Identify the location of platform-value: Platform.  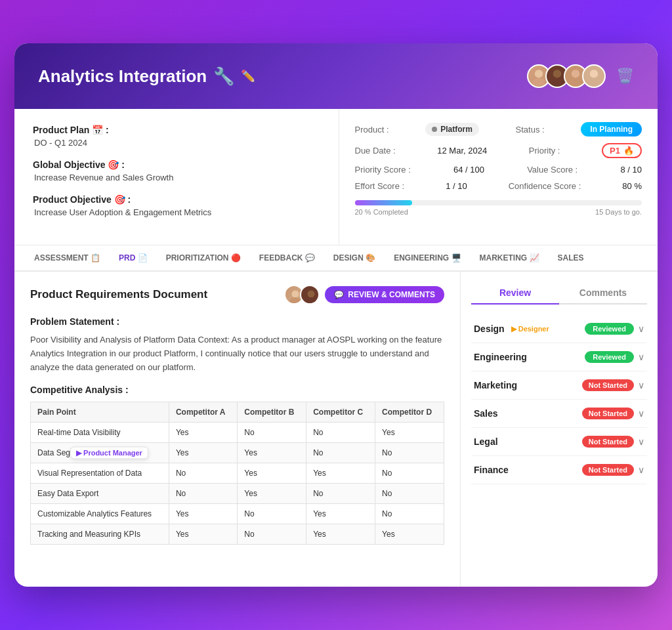
(457, 129).